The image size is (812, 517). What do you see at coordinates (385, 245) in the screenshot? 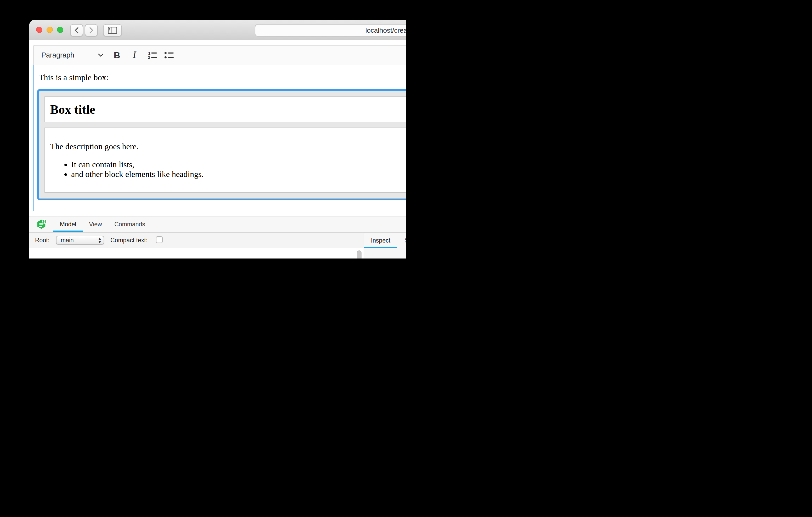
I see `inspect-pane: InspectSelection Select a node in the tr…` at bounding box center [385, 245].